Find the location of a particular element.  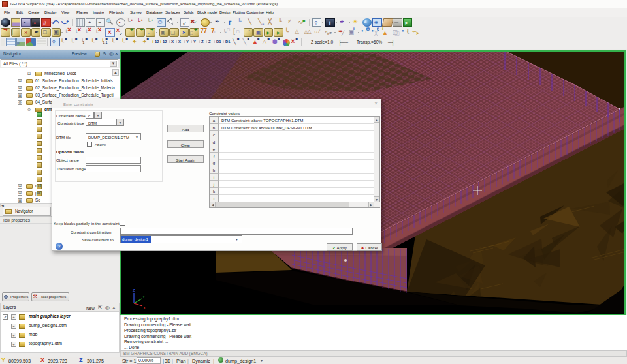

svg-text: X is located at coordinates (144, 308).